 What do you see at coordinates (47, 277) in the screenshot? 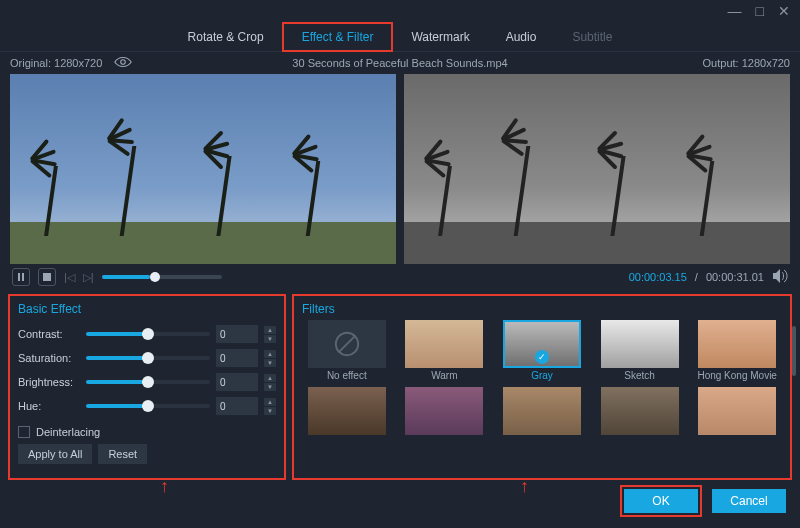
I see `stop-button` at bounding box center [47, 277].